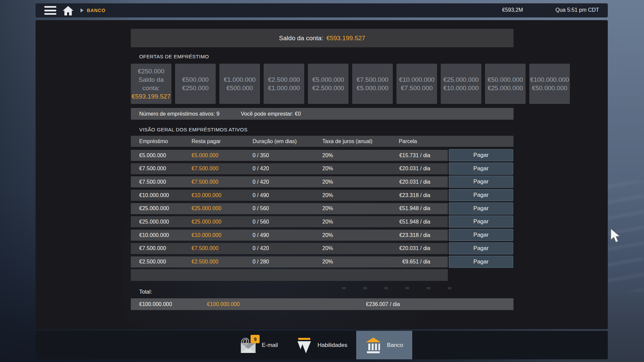 Image resolution: width=644 pixels, height=362 pixels. I want to click on loan-status-bar: Número de empréstimos ativos: 9 Você pod…, so click(322, 114).